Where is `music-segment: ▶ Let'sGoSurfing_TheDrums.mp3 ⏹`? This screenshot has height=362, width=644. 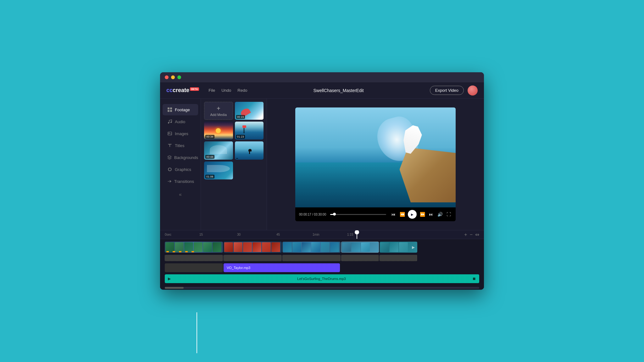 music-segment: ▶ Let'sGoSurfing_TheDrums.mp3 ⏹ is located at coordinates (322, 279).